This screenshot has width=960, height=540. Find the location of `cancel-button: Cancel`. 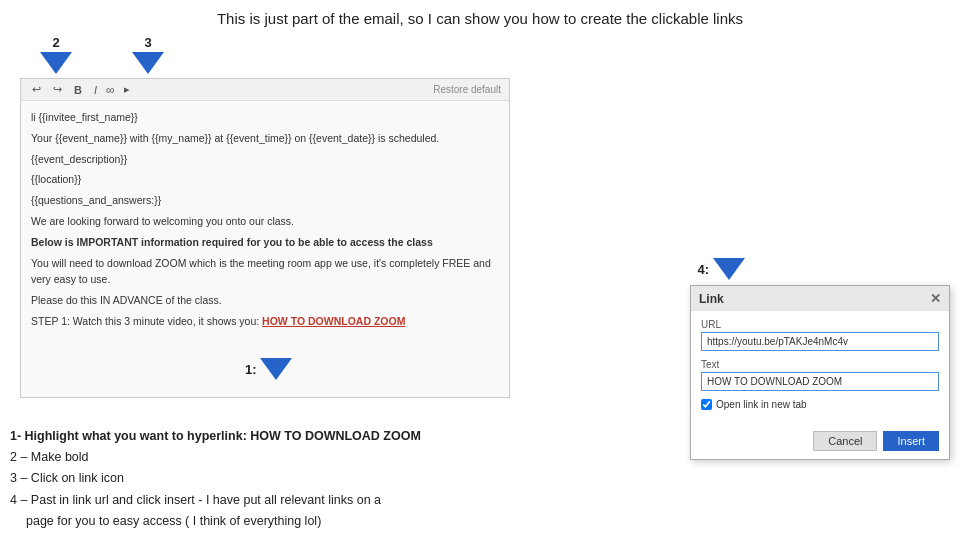

cancel-button: Cancel is located at coordinates (845, 441).